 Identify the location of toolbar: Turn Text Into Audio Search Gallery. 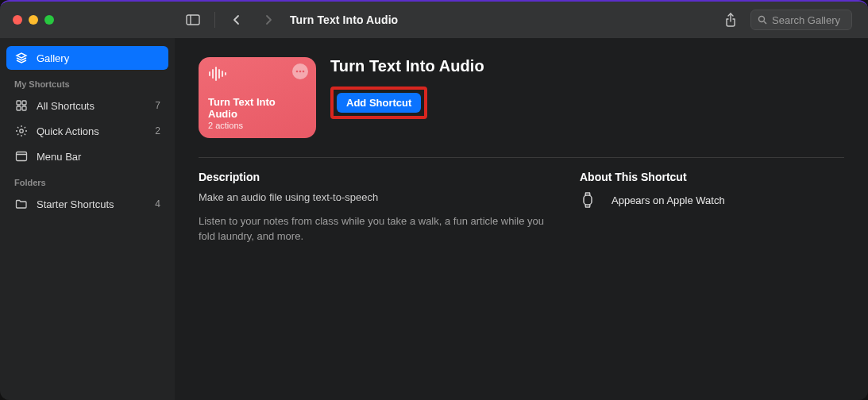
(521, 20).